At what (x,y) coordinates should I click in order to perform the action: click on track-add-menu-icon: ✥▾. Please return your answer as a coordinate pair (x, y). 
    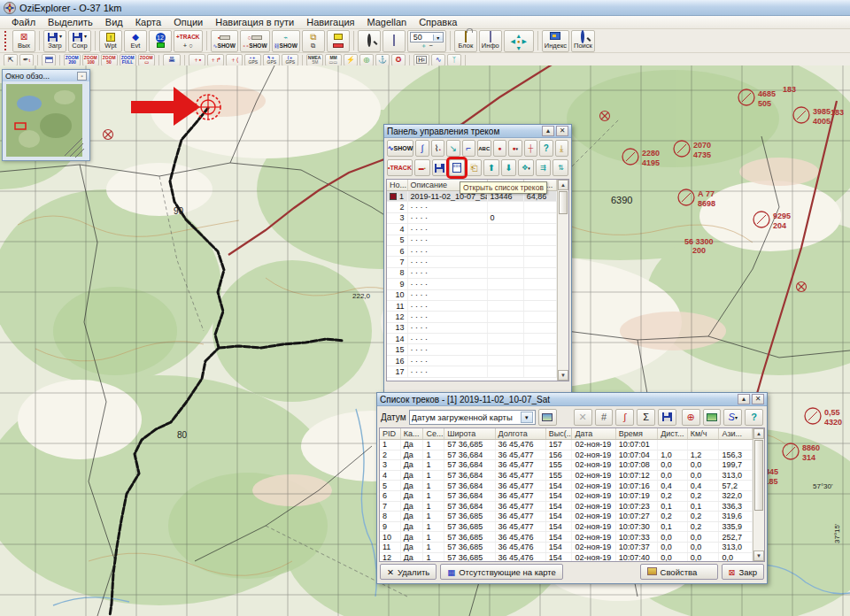
    Looking at the image, I should click on (526, 168).